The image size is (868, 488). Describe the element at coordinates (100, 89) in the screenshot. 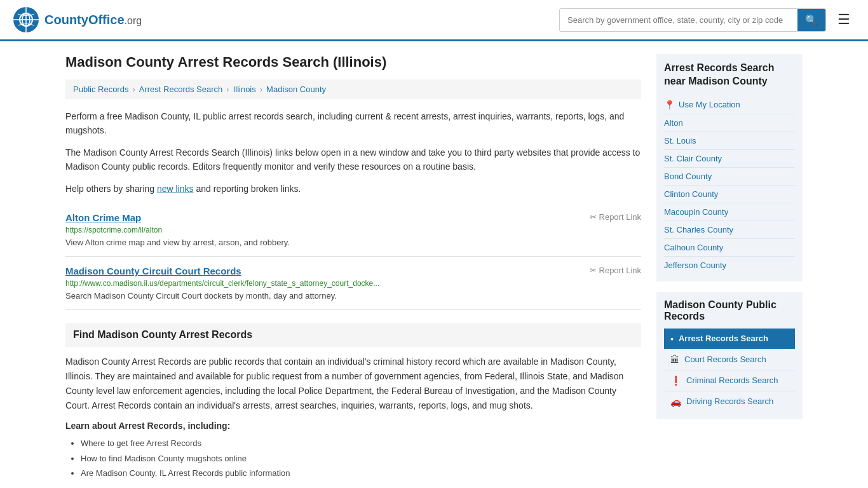

I see `breadcrumb-public-records: Public Records` at that location.